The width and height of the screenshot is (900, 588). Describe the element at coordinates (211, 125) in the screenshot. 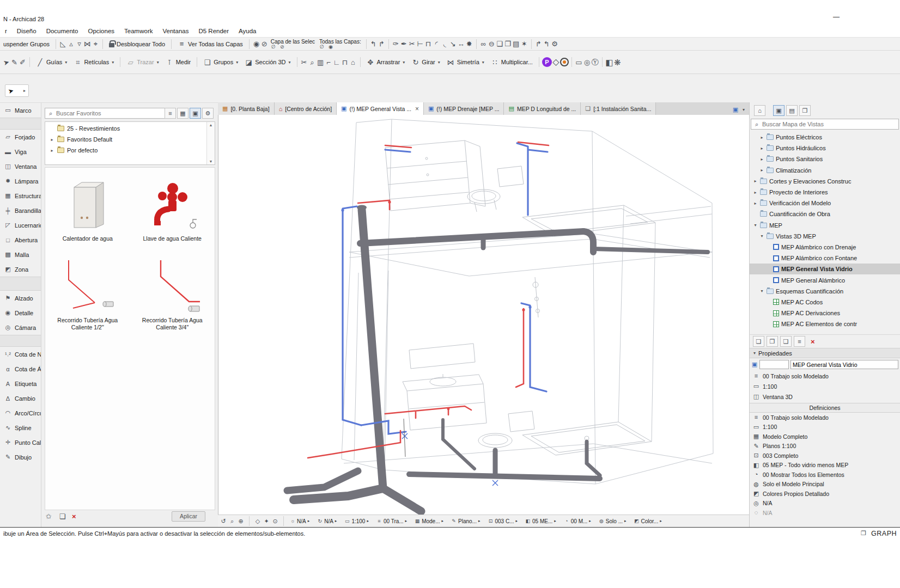

I see `scroll-up-icon: ▲` at that location.